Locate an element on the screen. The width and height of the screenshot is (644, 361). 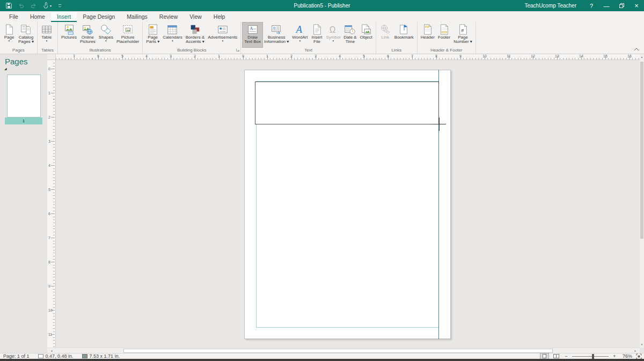
button-label: Link is located at coordinates (385, 38).